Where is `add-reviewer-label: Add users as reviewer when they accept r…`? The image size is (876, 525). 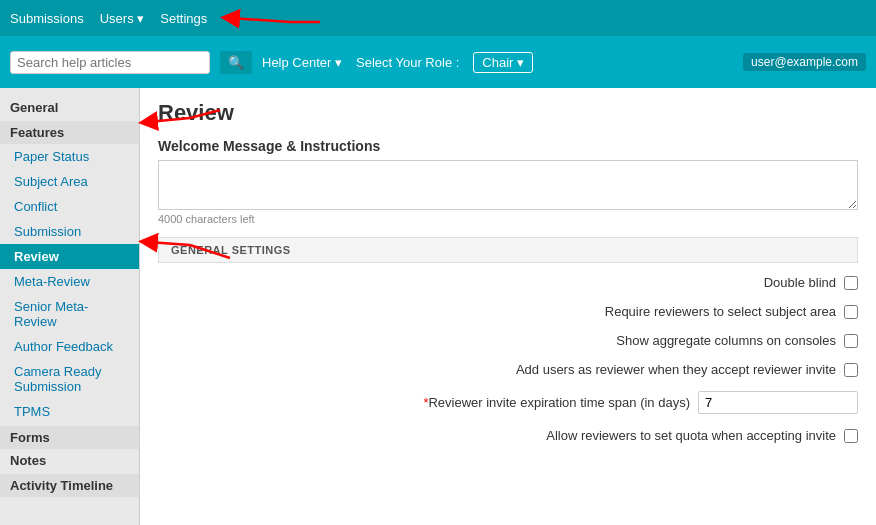 add-reviewer-label: Add users as reviewer when they accept r… is located at coordinates (676, 370).